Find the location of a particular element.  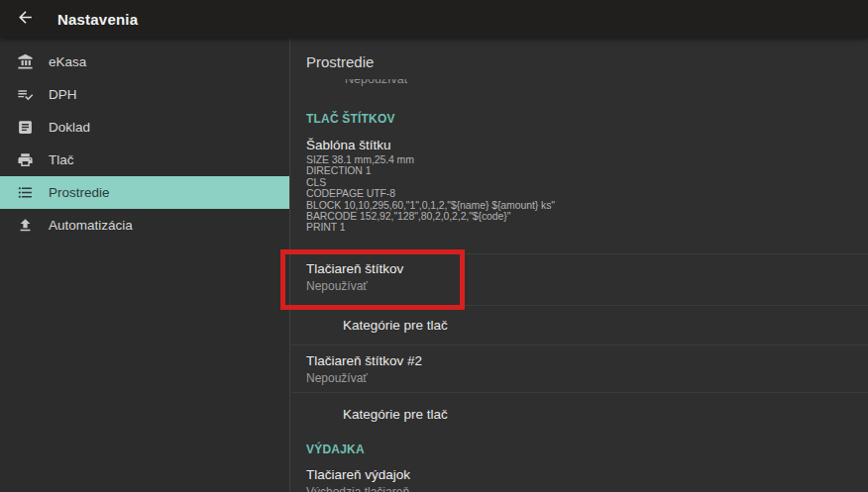

sidebar-item-label: eKasa is located at coordinates (67, 61).